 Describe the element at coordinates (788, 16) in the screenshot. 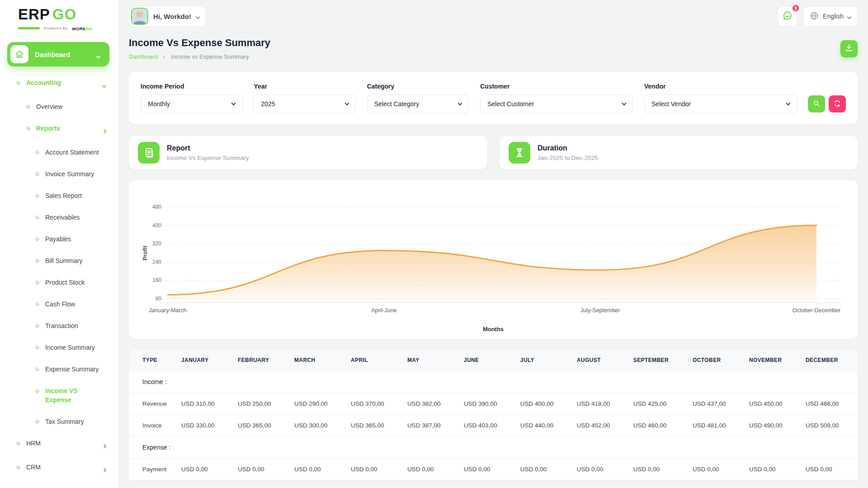

I see `notifications-button: 0` at that location.